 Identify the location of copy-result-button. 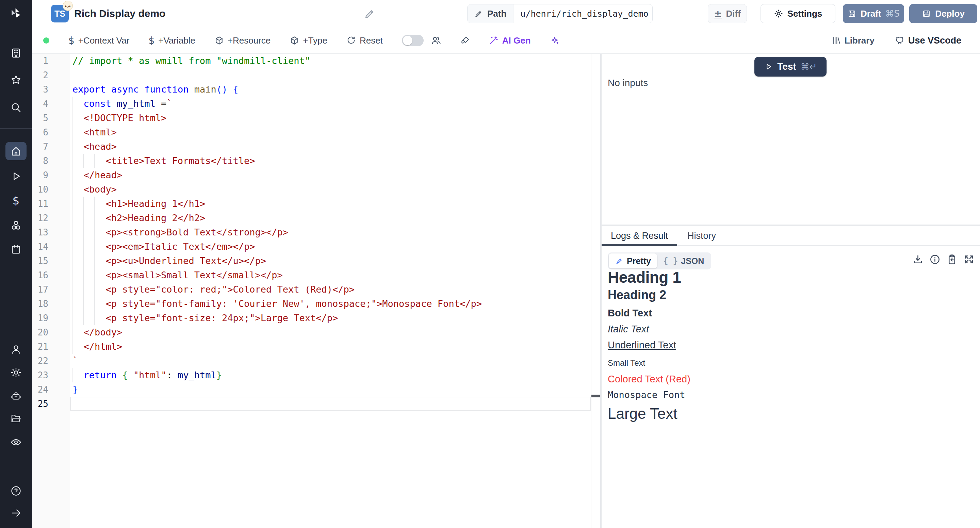
(952, 259).